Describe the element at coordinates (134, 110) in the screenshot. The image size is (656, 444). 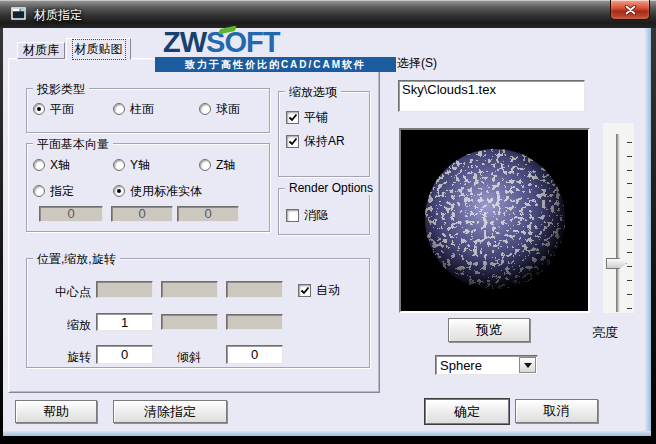
I see `radio-cylinder: 柱面` at that location.